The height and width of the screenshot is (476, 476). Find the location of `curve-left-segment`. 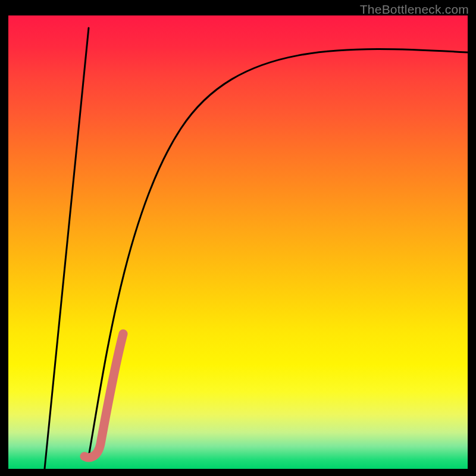

curve-left-segment is located at coordinates (67, 249).